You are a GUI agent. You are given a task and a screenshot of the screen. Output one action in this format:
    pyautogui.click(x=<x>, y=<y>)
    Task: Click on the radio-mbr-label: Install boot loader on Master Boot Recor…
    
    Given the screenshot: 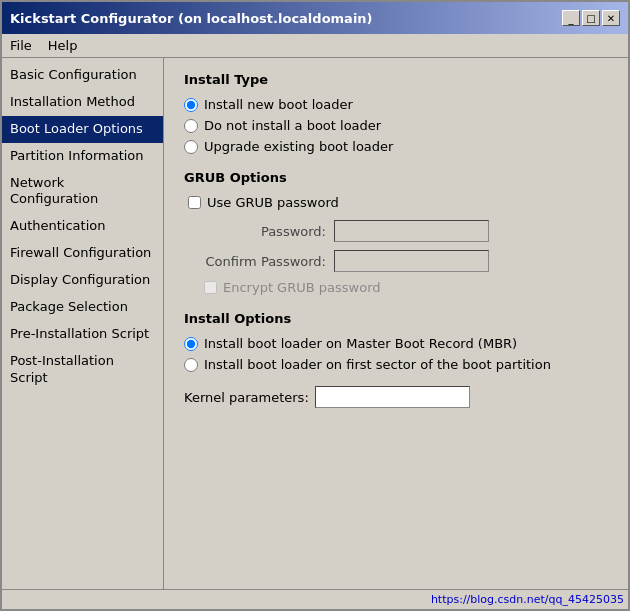 What is the action you would take?
    pyautogui.click(x=360, y=344)
    